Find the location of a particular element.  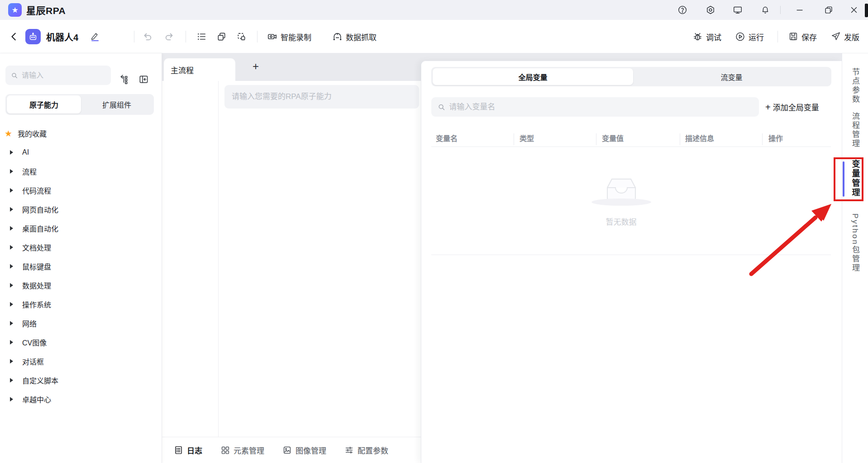

dock-tab-flow-manager: 流程管理 is located at coordinates (855, 130).